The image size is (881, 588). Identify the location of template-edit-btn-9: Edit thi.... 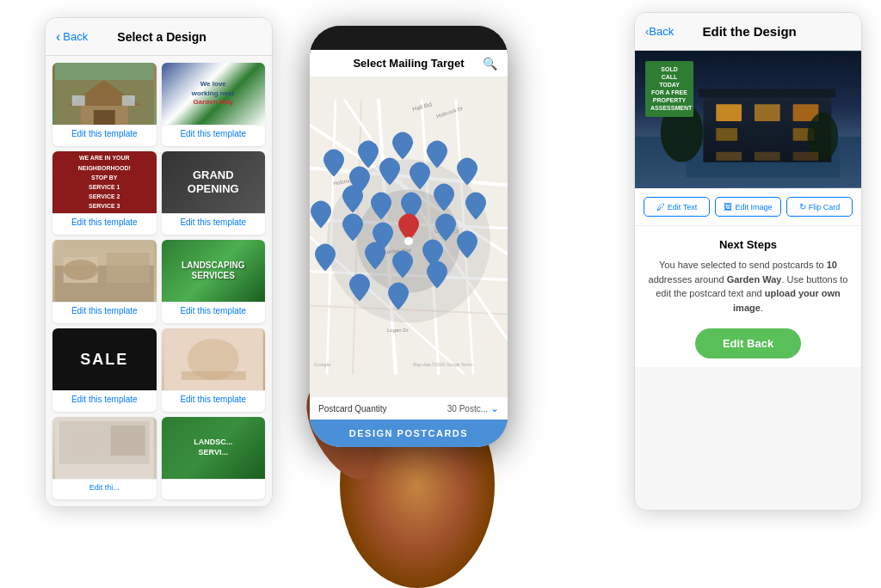
(105, 487).